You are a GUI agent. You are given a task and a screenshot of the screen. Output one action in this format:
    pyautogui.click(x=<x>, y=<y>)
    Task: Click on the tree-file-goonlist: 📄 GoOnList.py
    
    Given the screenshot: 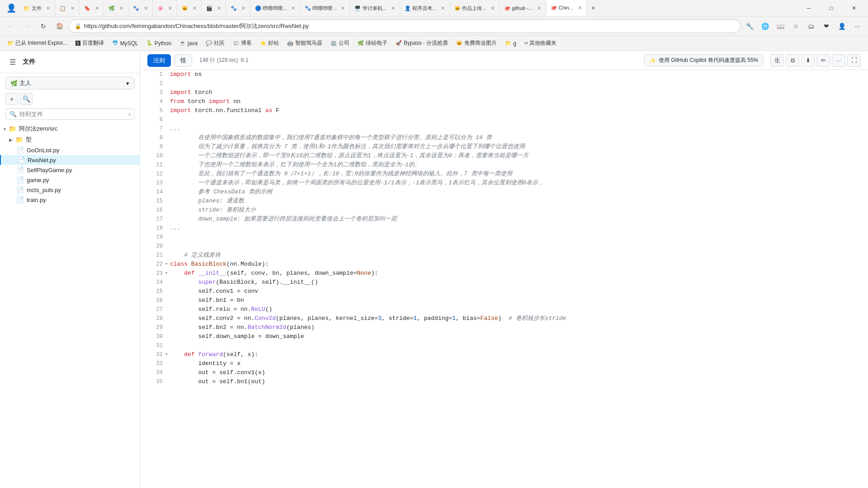 What is the action you would take?
    pyautogui.click(x=70, y=150)
    